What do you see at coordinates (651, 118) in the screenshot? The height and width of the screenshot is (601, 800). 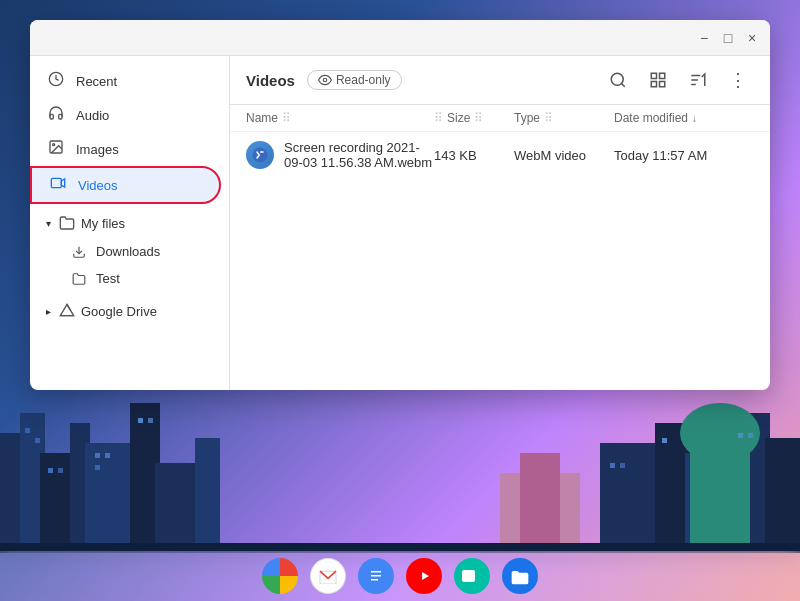 I see `col-date-label: Date modified` at bounding box center [651, 118].